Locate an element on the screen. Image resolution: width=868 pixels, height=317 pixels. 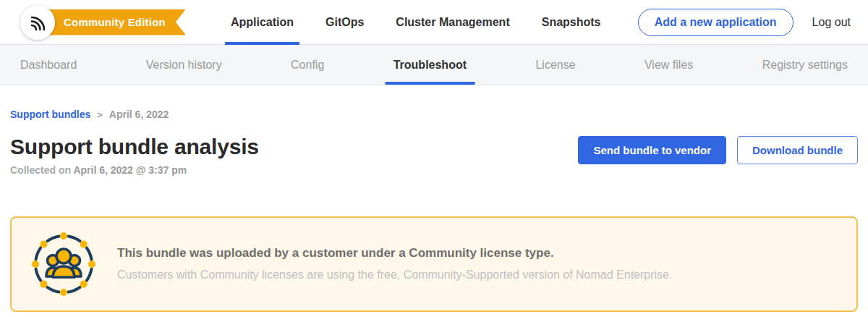
header-actions: Add a new application Log out is located at coordinates (744, 22).